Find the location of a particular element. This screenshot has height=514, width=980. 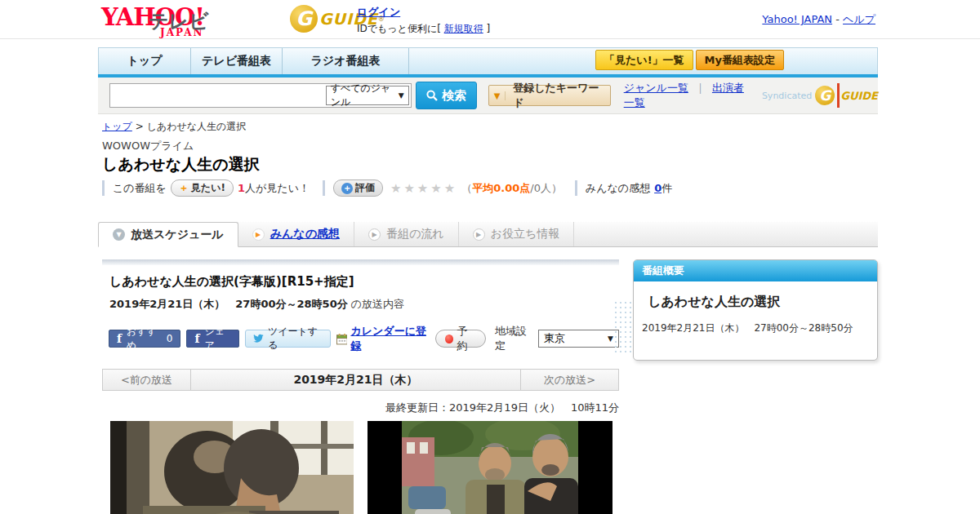

fb-like-button: f おすすめ 0 is located at coordinates (145, 339).